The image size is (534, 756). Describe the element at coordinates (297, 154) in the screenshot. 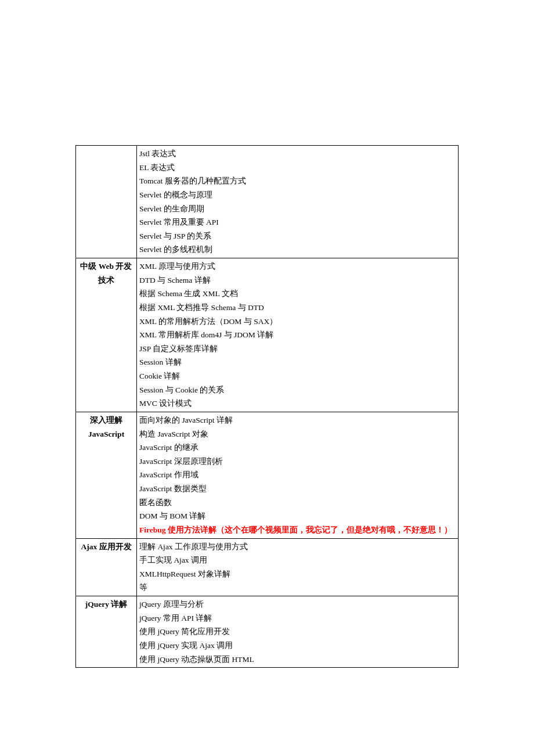

I see `list-item: Jstl 表达式` at that location.